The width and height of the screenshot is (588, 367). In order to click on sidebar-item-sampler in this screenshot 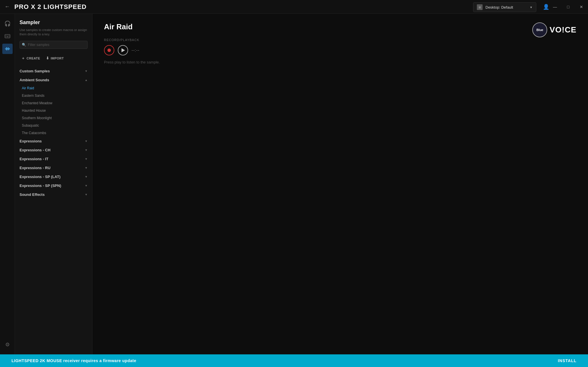, I will do `click(7, 49)`.